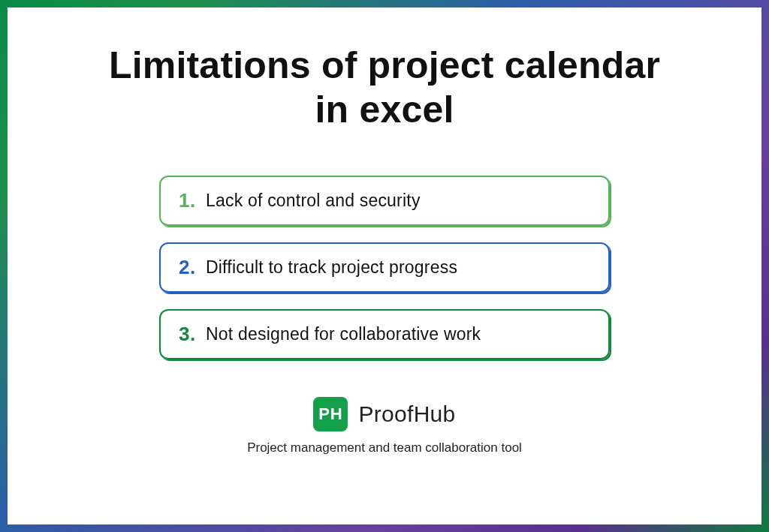  Describe the element at coordinates (313, 201) in the screenshot. I see `item-text: Lack of control and security` at that location.